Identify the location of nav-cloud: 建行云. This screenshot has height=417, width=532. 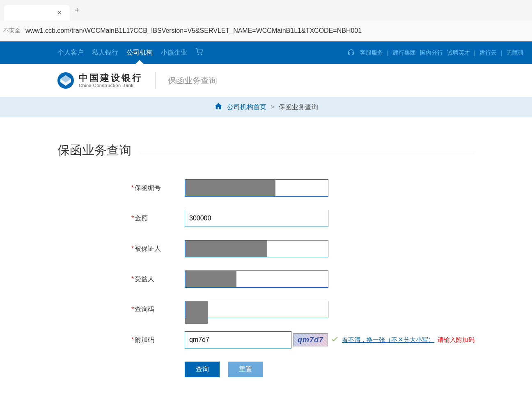
(488, 53).